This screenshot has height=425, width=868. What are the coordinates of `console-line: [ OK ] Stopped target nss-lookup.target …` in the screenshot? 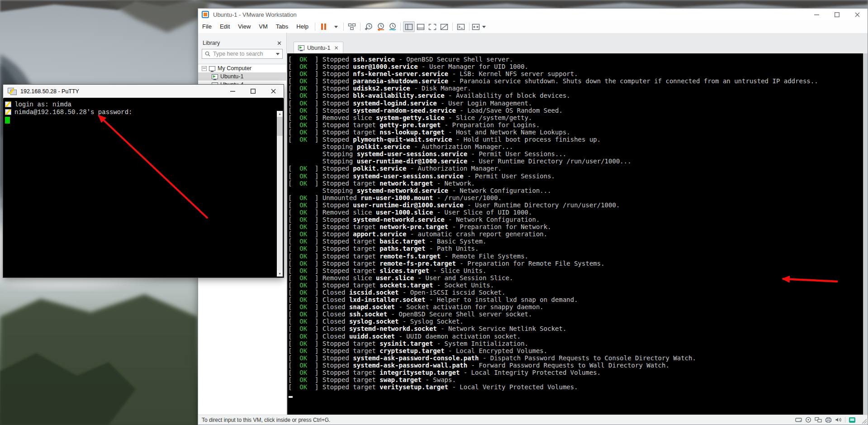 It's located at (575, 132).